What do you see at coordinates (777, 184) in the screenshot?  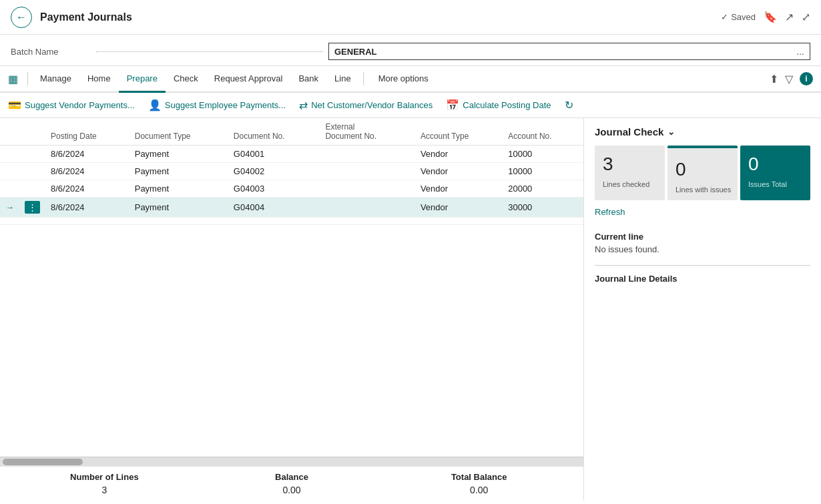 I see `issues-total-label: Issues Total` at bounding box center [777, 184].